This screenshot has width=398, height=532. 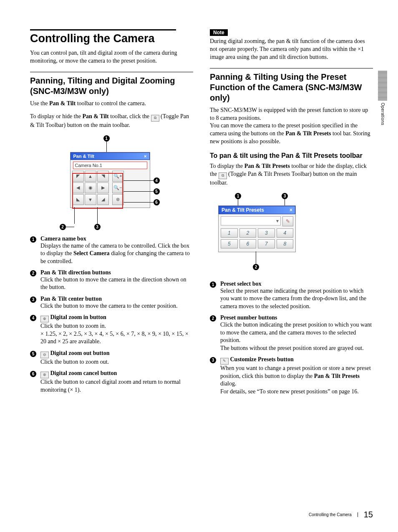 I want to click on presets-toolbar-diagram: 1 3 Pan & Tilt Presets × ▾ ✎ 12345678, so click(x=260, y=235).